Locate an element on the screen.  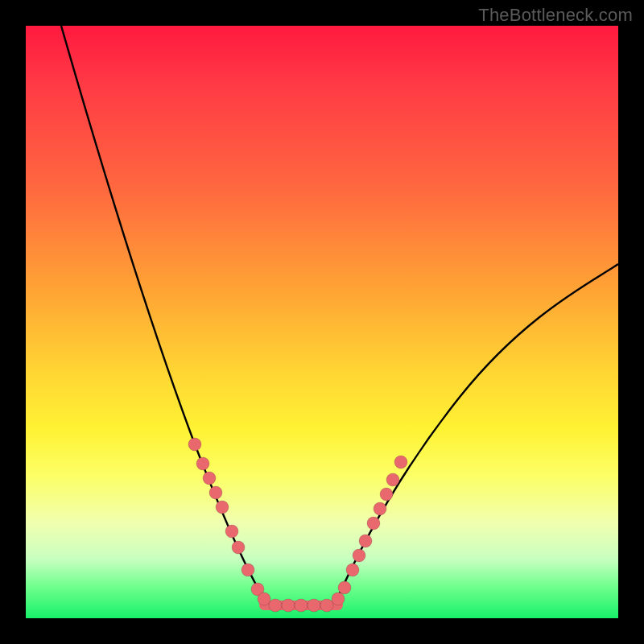
marker-cluster-right is located at coordinates (369, 530).